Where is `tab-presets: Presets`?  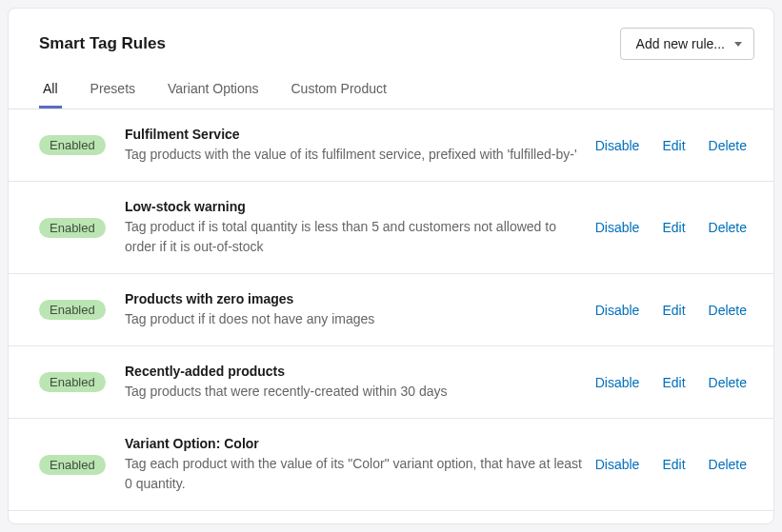 tab-presets: Presets is located at coordinates (112, 91).